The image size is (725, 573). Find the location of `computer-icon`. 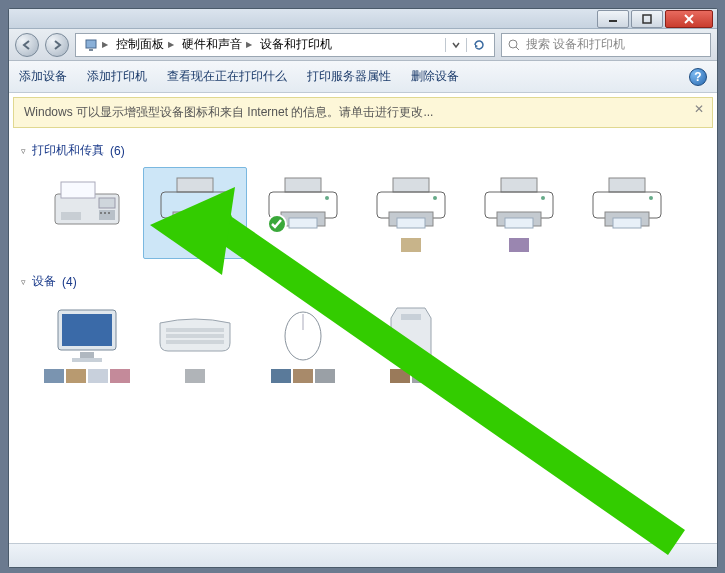

computer-icon is located at coordinates (91, 45).